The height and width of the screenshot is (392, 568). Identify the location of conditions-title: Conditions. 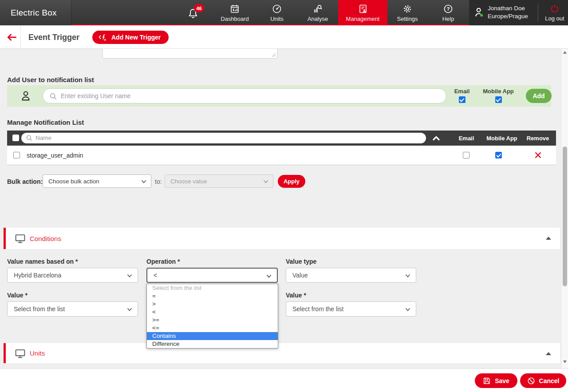
(45, 238).